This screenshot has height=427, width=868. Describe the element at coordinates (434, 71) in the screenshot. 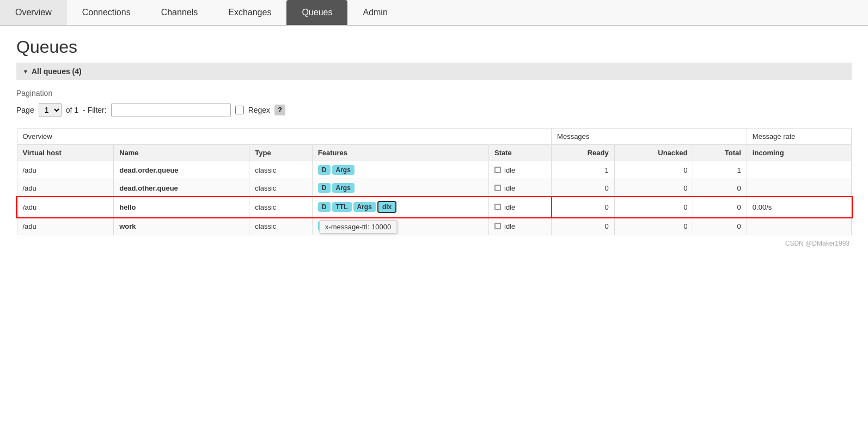

I see `section-header: ▼ All queues (4)` at that location.